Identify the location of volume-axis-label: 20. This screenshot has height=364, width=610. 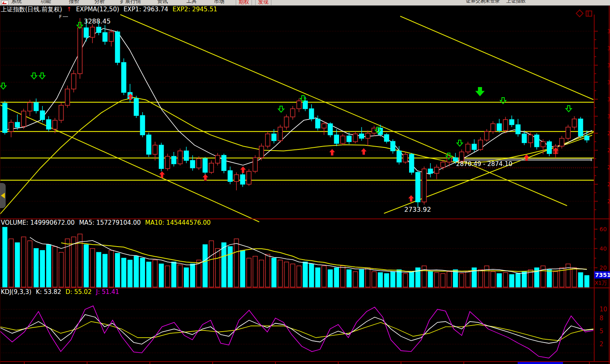
(603, 268).